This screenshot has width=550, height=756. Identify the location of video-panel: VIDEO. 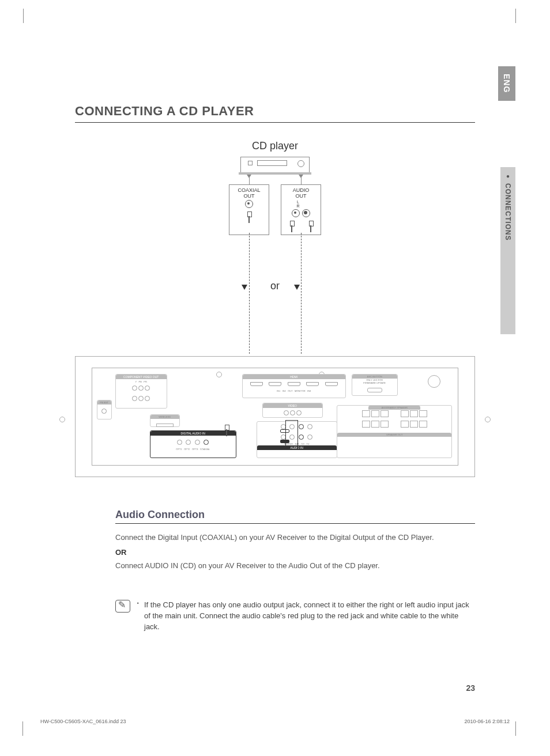
(293, 410).